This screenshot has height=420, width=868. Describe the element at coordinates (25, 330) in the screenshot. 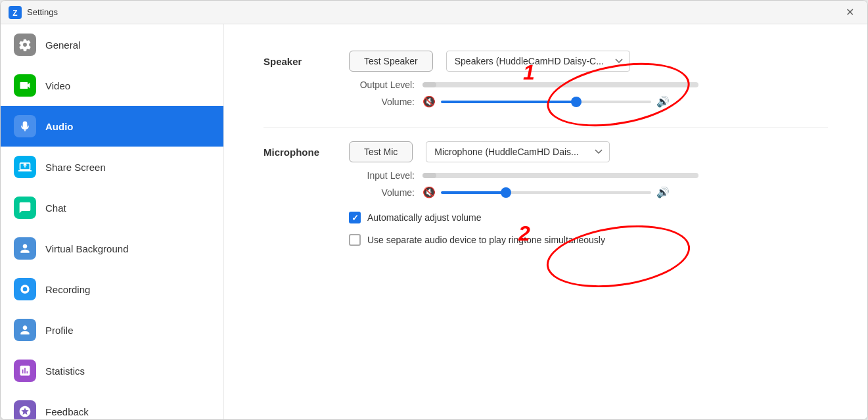

I see `profile-icon` at that location.